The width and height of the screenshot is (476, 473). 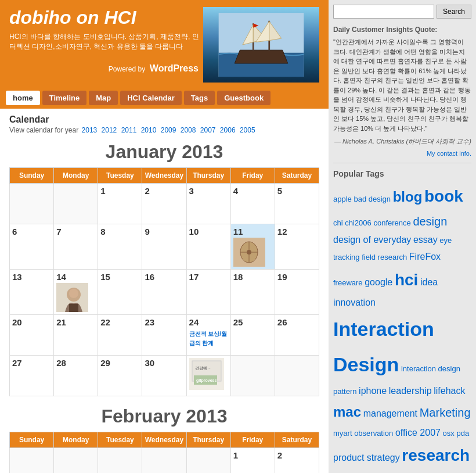 I want to click on nav-tags: Tags, so click(x=200, y=98).